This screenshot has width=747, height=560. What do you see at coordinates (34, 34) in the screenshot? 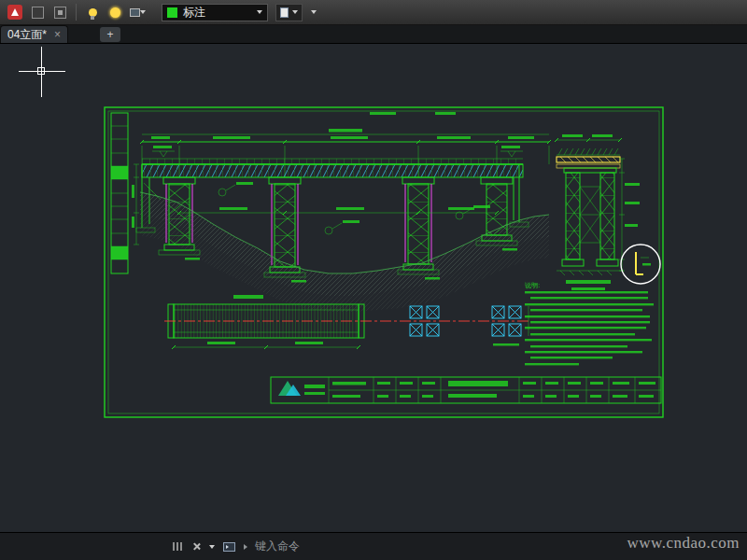
I see `tab-04-elevation: 04立面* ×` at bounding box center [34, 34].